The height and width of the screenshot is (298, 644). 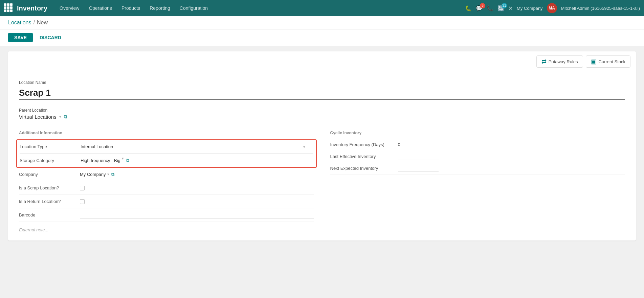 I want to click on next-expected-inventory-field: Next Expected Inventory, so click(x=478, y=169).